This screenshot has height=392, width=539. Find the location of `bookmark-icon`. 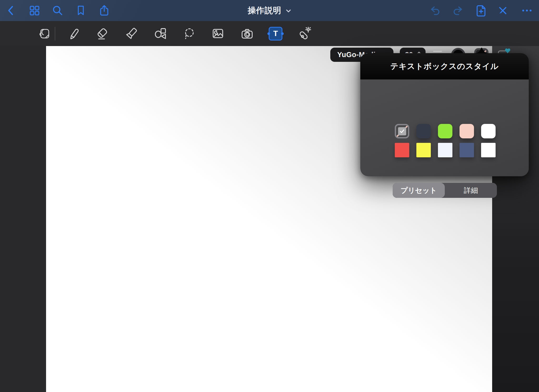

bookmark-icon is located at coordinates (81, 11).